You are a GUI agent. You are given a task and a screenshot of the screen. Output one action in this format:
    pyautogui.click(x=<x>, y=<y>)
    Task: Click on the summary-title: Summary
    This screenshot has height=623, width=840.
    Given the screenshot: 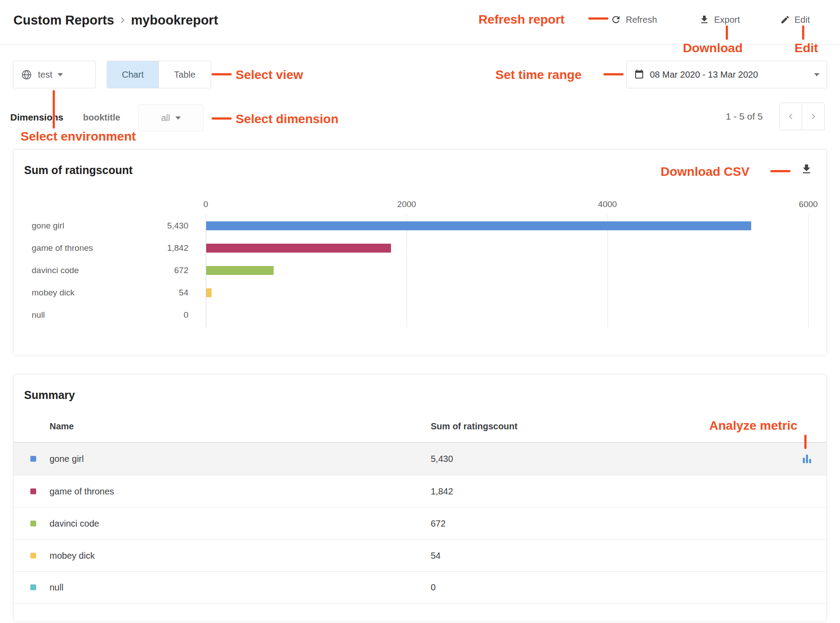 What is the action you would take?
    pyautogui.click(x=50, y=395)
    